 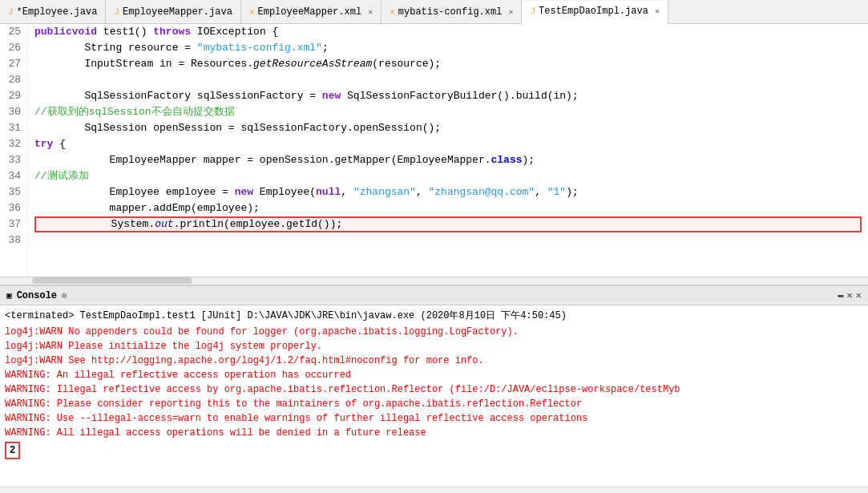 What do you see at coordinates (173, 11) in the screenshot?
I see `tab-employee-mapper-java: J EmployeeMapper.java` at bounding box center [173, 11].